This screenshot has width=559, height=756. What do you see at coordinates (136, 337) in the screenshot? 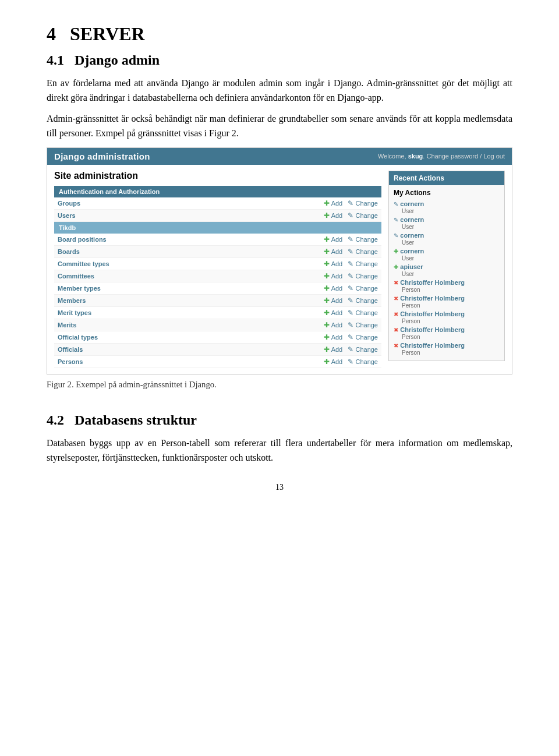
I see `model-name: Official types` at bounding box center [136, 337].